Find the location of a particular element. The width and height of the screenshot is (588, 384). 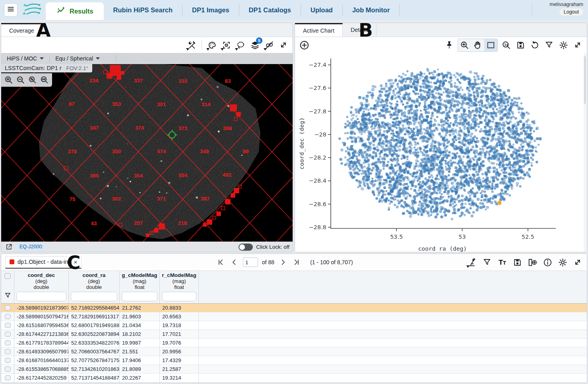

table-tab-title: dp1.Object - data-int is located at coordinates (44, 262).